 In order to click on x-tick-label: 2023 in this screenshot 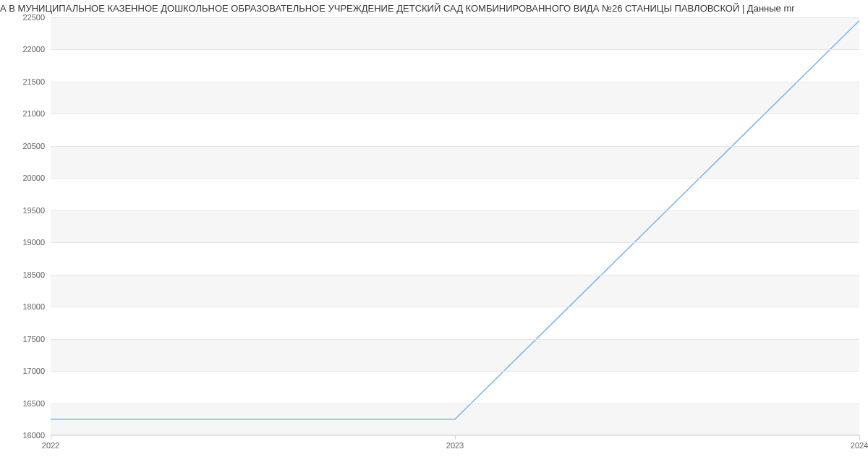, I will do `click(455, 445)`.